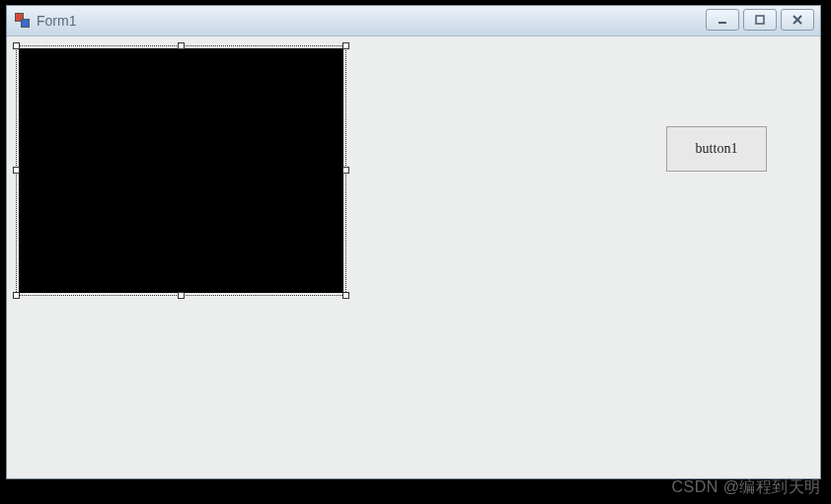 This screenshot has width=831, height=504. What do you see at coordinates (717, 149) in the screenshot?
I see `button1: button1` at bounding box center [717, 149].